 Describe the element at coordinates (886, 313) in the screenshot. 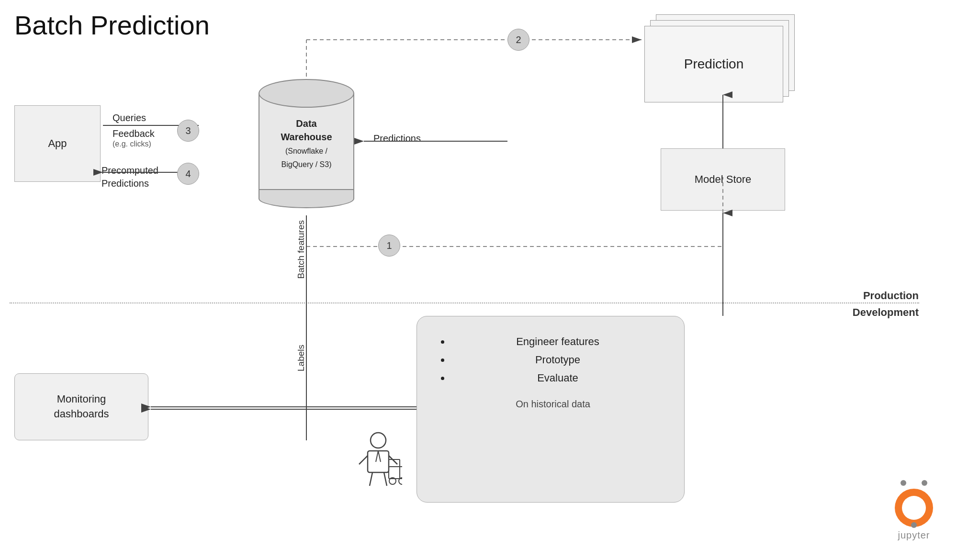

I see `development-label: Development` at that location.